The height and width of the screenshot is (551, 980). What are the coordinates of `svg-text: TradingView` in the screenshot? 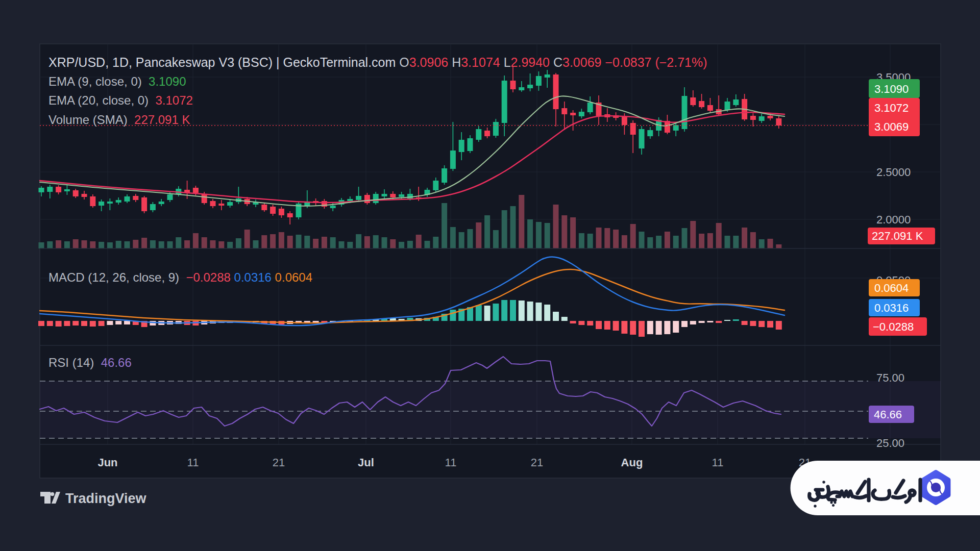 It's located at (106, 498).